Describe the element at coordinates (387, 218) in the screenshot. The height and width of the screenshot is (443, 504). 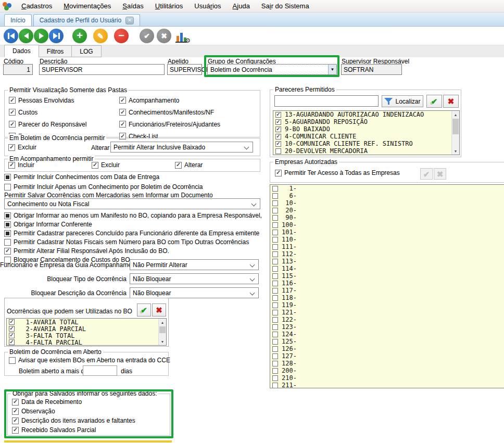
I see `list-item: 90-` at that location.